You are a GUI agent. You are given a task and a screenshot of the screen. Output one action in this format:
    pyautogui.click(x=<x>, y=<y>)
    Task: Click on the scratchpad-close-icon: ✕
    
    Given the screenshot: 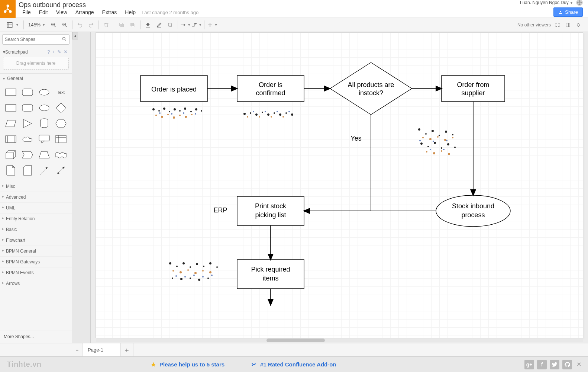 What is the action you would take?
    pyautogui.click(x=65, y=52)
    